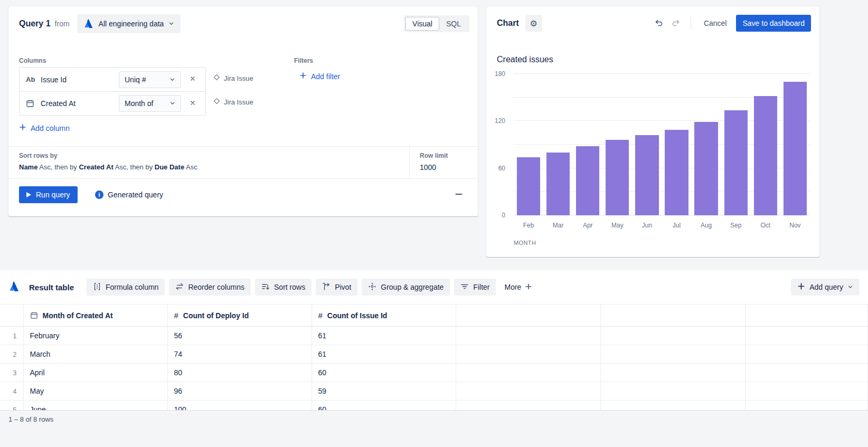 Image resolution: width=868 pixels, height=447 pixels. Describe the element at coordinates (44, 128) in the screenshot. I see `add-column-button: Add column` at that location.